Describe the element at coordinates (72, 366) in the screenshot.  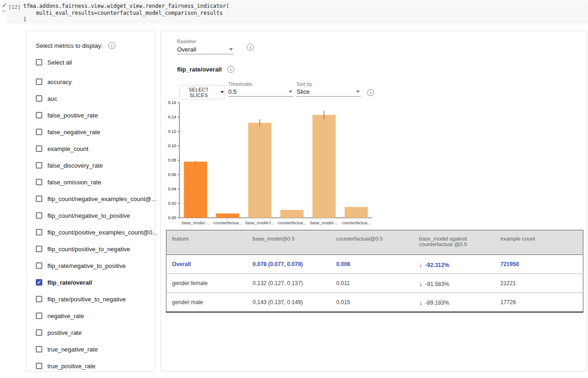
I see `metric-item-label: true_positive_rate` at that location.